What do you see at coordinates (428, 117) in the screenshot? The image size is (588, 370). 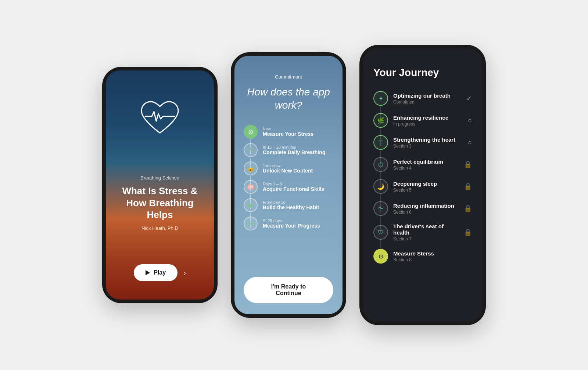 I see `journey-title-resilience: Enhancing resilience` at bounding box center [428, 117].